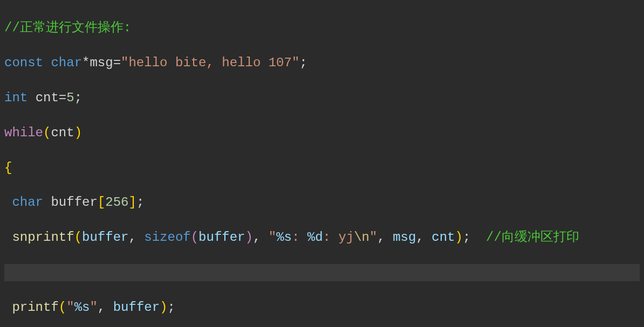 Image resolution: width=644 pixels, height=327 pixels. I want to click on func-printf: printf, so click(35, 307).